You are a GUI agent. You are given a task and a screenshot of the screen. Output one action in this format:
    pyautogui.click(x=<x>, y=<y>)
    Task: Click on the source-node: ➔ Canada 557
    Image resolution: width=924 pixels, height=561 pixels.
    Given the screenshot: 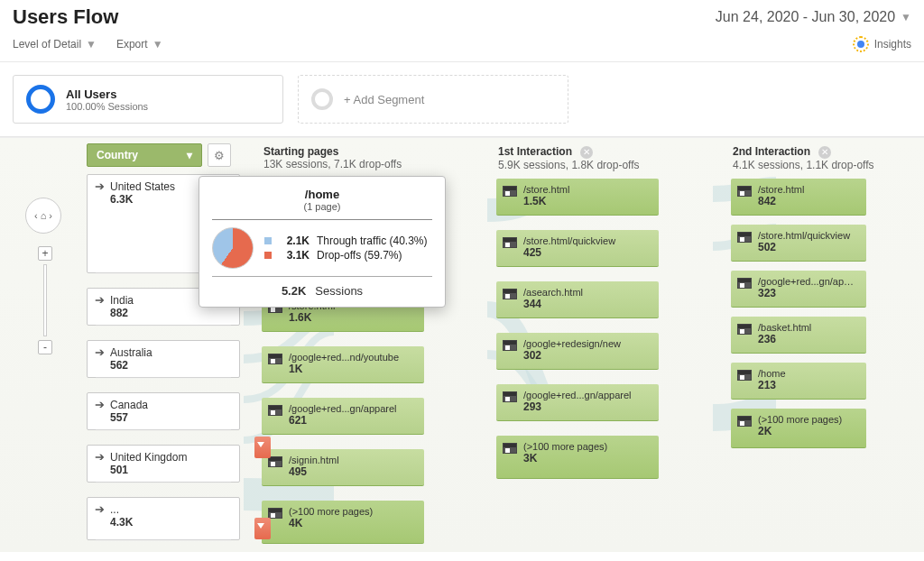 What is the action you would take?
    pyautogui.click(x=163, y=411)
    